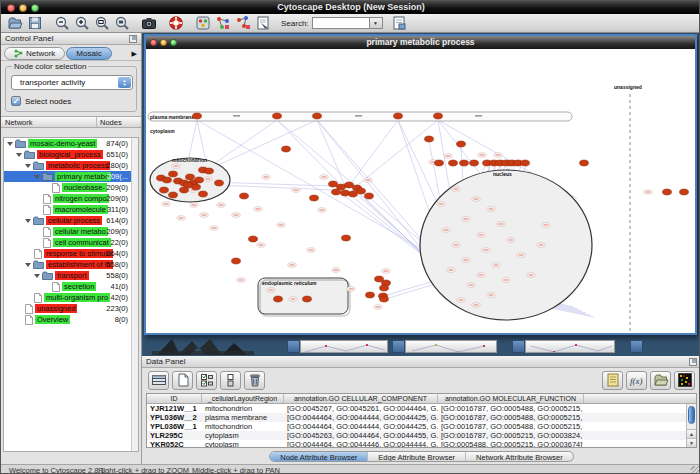 This screenshot has width=700, height=474. What do you see at coordinates (71, 286) in the screenshot?
I see `tree-row-secretion: secretion41(0)` at bounding box center [71, 286].